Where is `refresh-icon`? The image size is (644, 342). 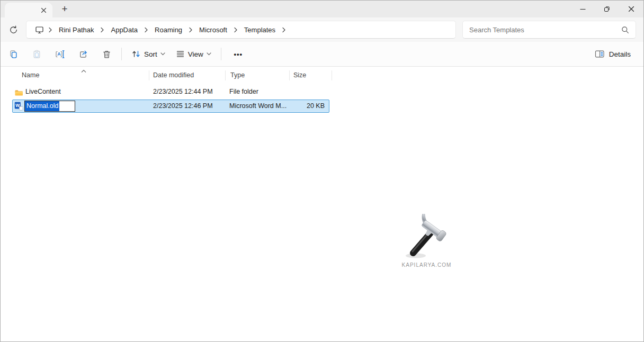
refresh-icon is located at coordinates (14, 30).